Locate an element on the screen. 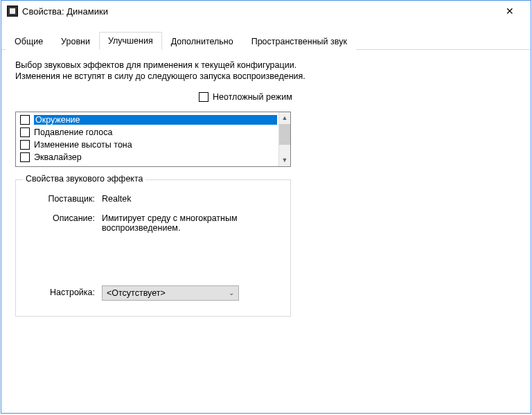  effect-label: Эквалайзер is located at coordinates (155, 157).